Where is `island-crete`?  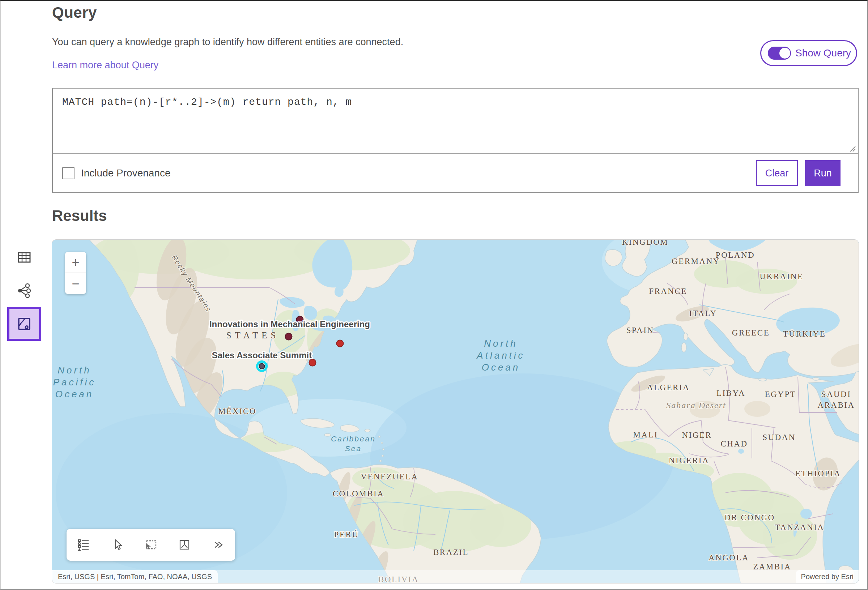
island-crete is located at coordinates (763, 379).